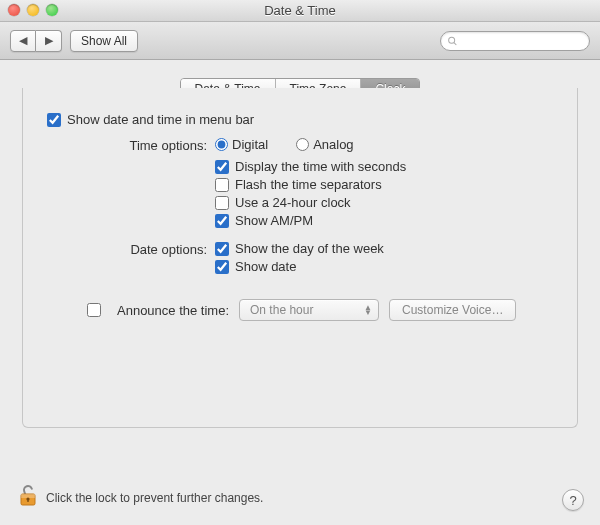  I want to click on back-button: ◀, so click(23, 41).